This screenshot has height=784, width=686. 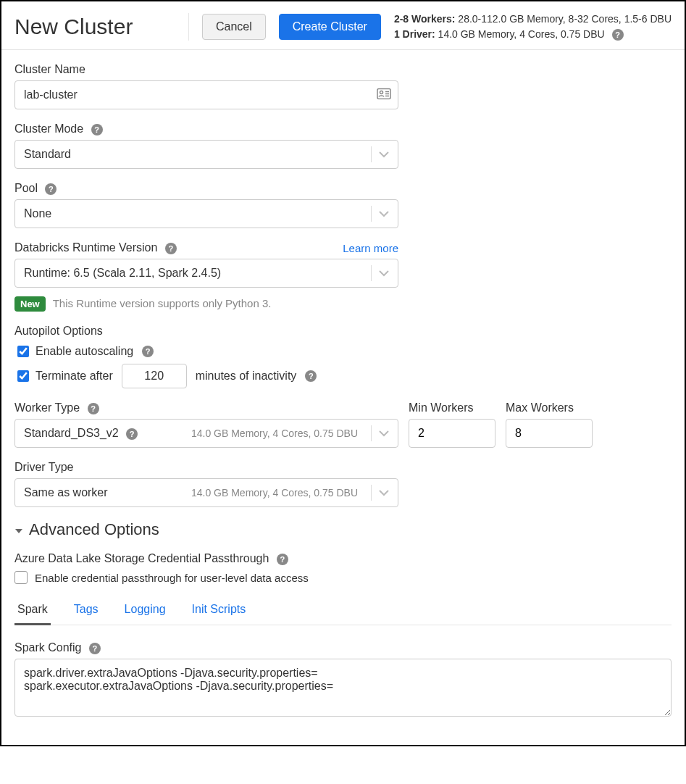 I want to click on cluster-name-label: Cluster Name, so click(x=206, y=70).